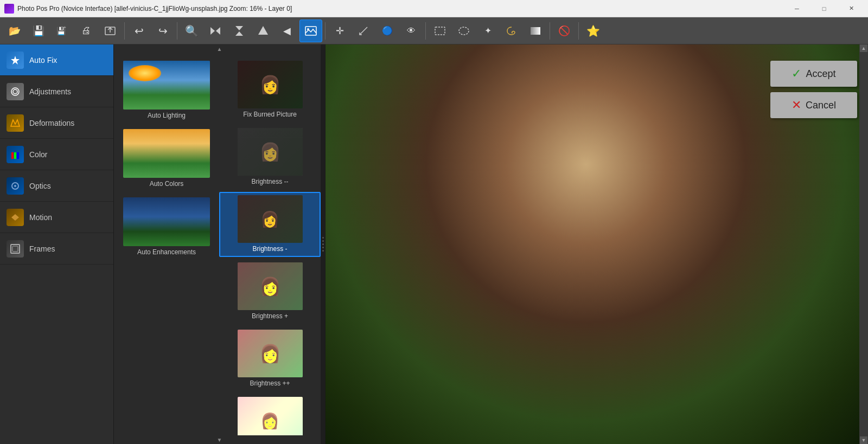 The image size is (868, 444). Describe the element at coordinates (488, 31) in the screenshot. I see `magic-wand-button: ✦` at that location.